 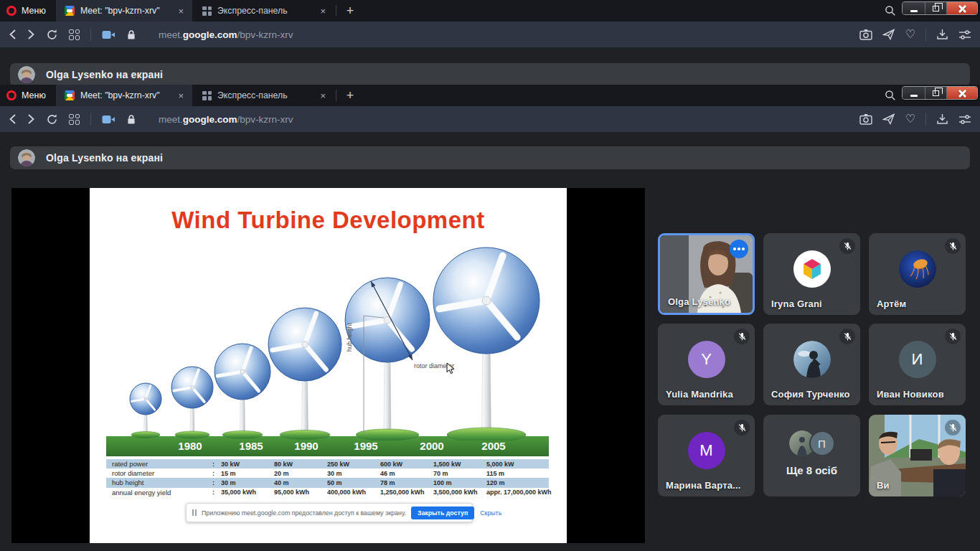 What do you see at coordinates (812, 471) in the screenshot?
I see `overflow-count-label: Ще 8 осіб` at bounding box center [812, 471].